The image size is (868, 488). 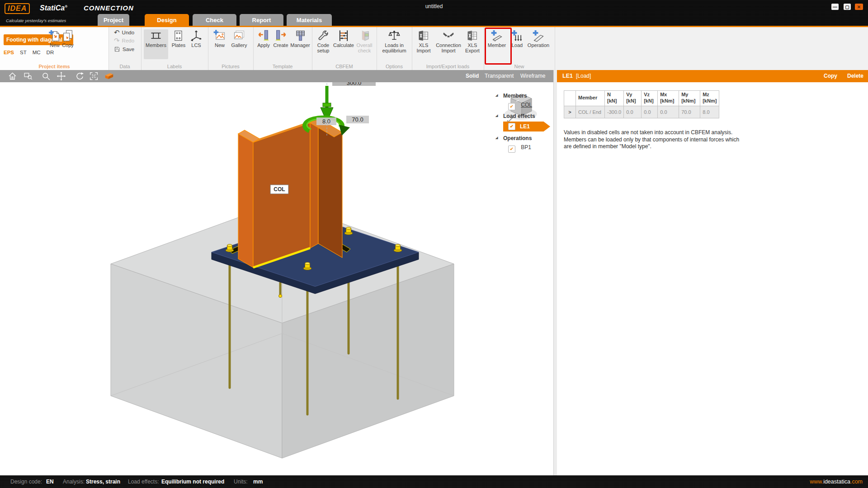 I want to click on home-view-icon, so click(x=13, y=76).